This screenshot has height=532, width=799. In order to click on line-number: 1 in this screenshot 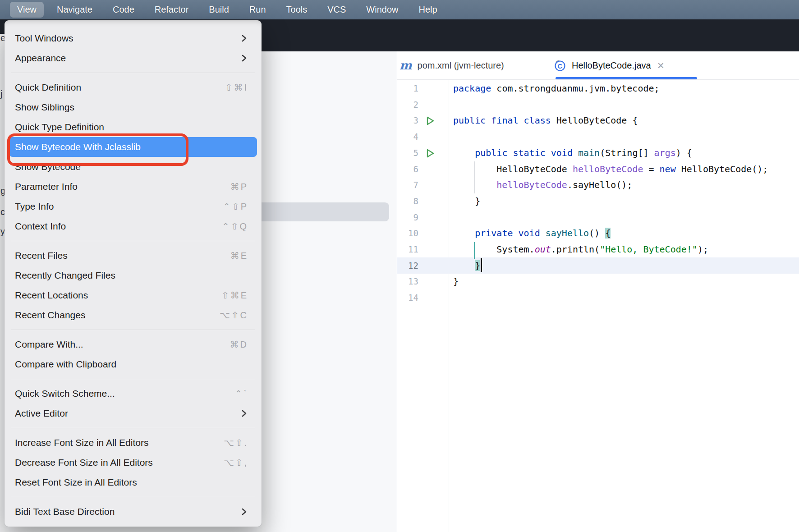, I will do `click(408, 89)`.